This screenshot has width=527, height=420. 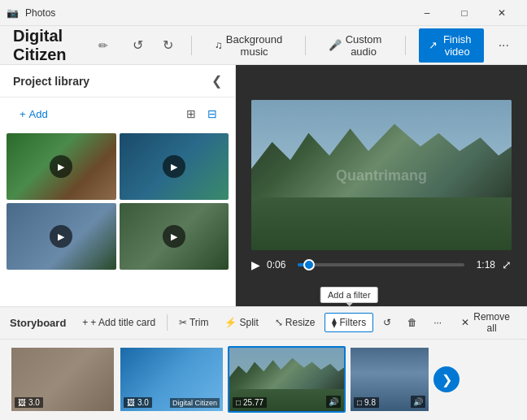 What do you see at coordinates (61, 167) in the screenshot?
I see `play-overlay-1: ▶` at bounding box center [61, 167].